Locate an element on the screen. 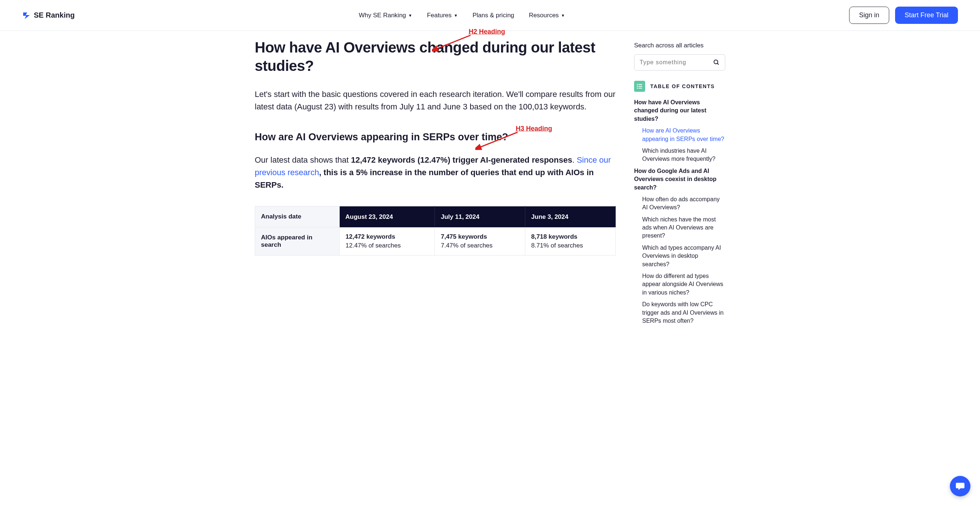 This screenshot has height=506, width=980. table-row: AIOs appeared in search 12,472 keywords … is located at coordinates (435, 241).